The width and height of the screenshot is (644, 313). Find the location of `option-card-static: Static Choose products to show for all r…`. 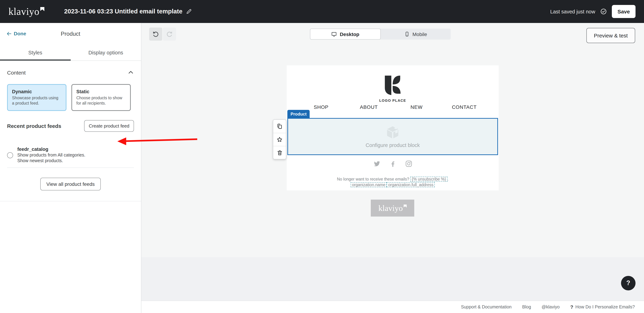

option-card-static: Static Choose products to show for all r… is located at coordinates (101, 97).